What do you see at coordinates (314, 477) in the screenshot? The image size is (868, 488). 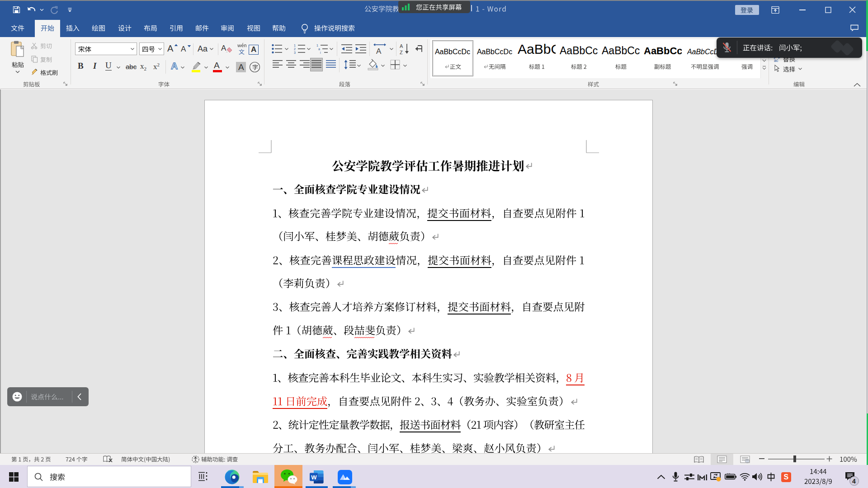 I see `svg-text: W` at bounding box center [314, 477].